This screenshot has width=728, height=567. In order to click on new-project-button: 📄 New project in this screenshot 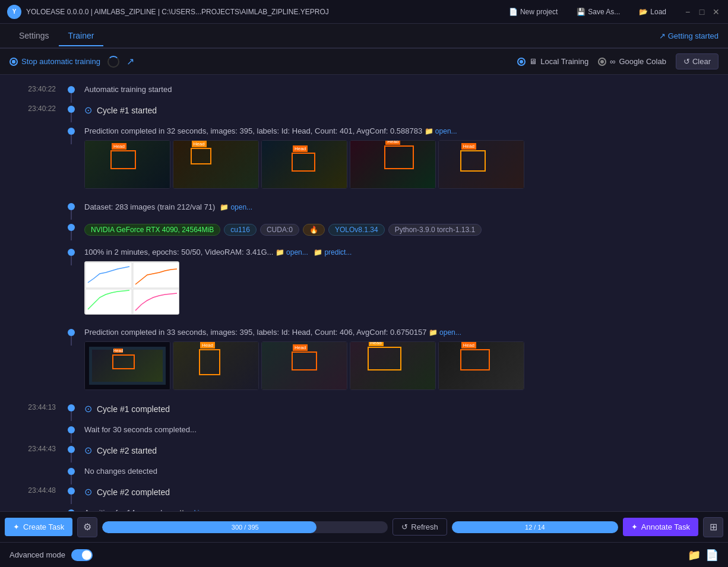, I will do `click(533, 12)`.